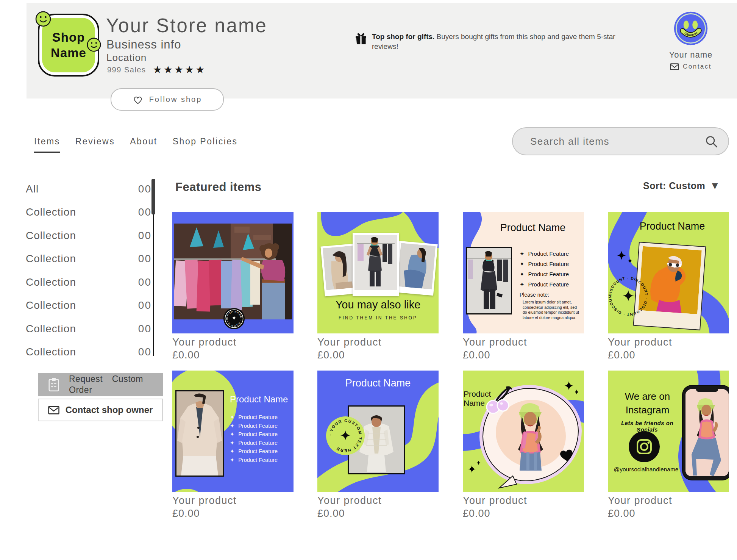 The height and width of the screenshot is (560, 737). What do you see at coordinates (100, 410) in the screenshot?
I see `contact-shop-owner-button: Contact shop owner` at bounding box center [100, 410].